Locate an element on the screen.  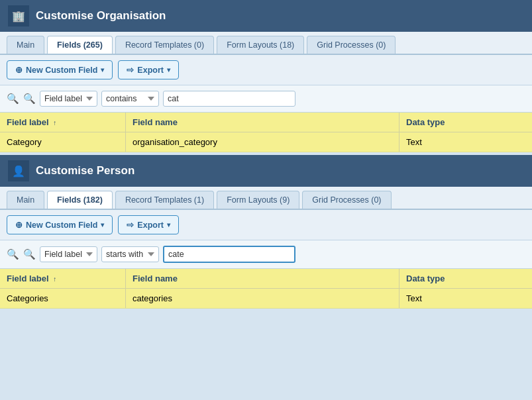
org-tab-grid-processes: Grid Processes (0) is located at coordinates (351, 45).